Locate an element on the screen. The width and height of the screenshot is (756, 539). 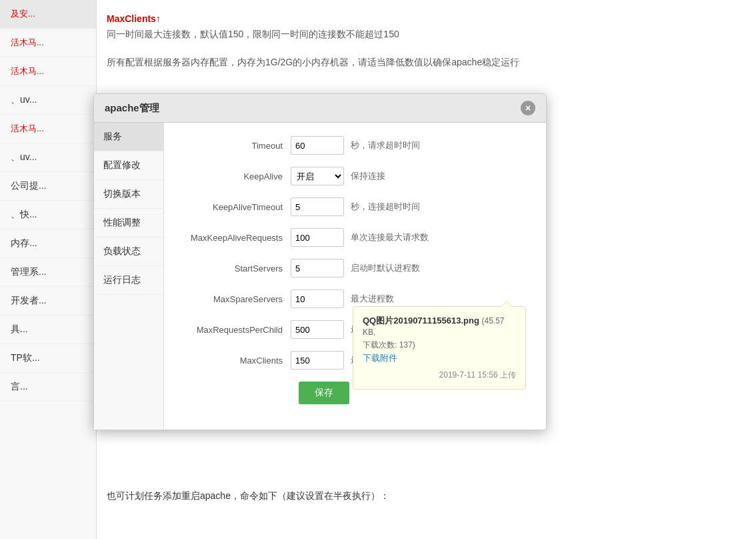
form-row-maxkeepalive: MaxKeepAliveRequests 单次连接最大请求数 is located at coordinates (355, 237).